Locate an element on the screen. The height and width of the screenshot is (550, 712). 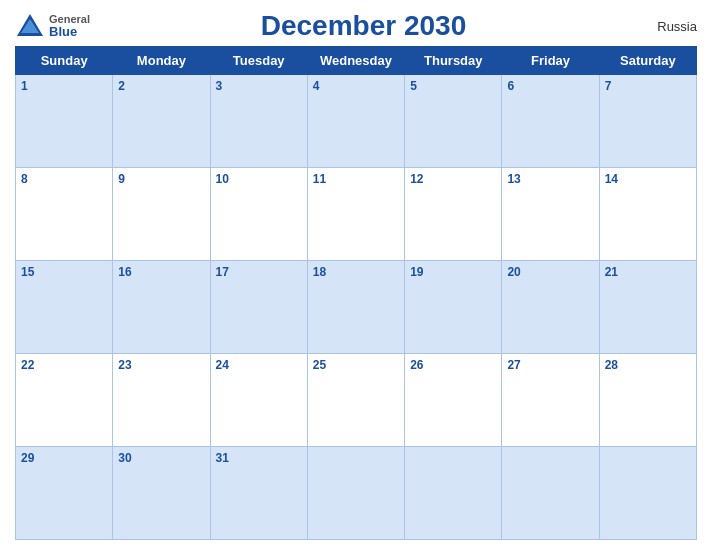
calendar-day-cell: 7 is located at coordinates (648, 122).